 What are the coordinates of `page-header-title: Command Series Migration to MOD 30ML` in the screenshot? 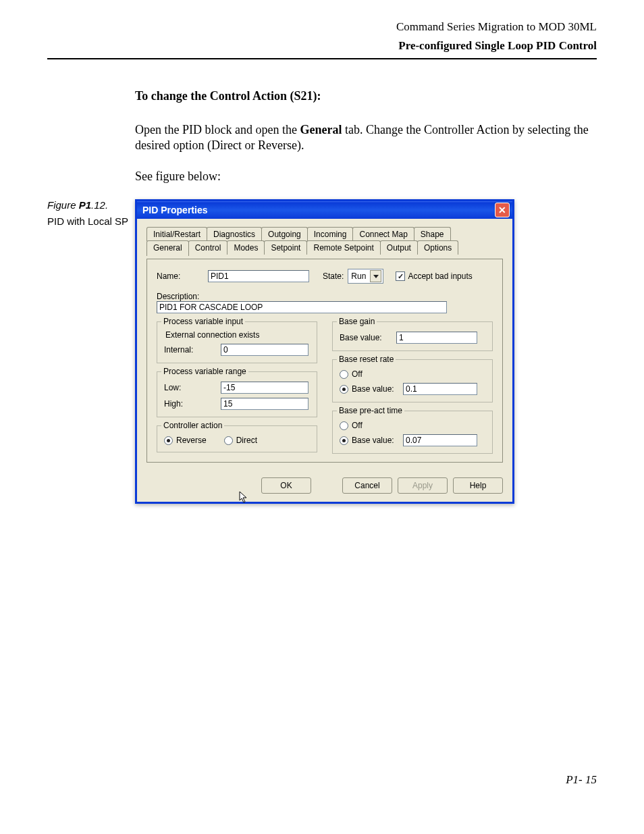 It's located at (322, 27).